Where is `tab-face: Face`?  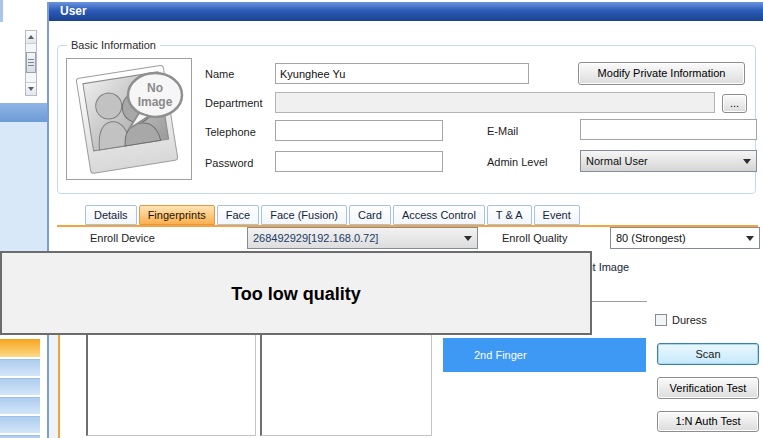
tab-face: Face is located at coordinates (238, 215).